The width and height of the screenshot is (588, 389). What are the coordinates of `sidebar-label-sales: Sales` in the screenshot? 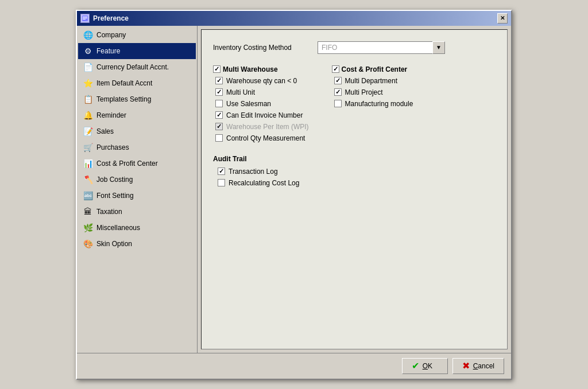 It's located at (105, 131).